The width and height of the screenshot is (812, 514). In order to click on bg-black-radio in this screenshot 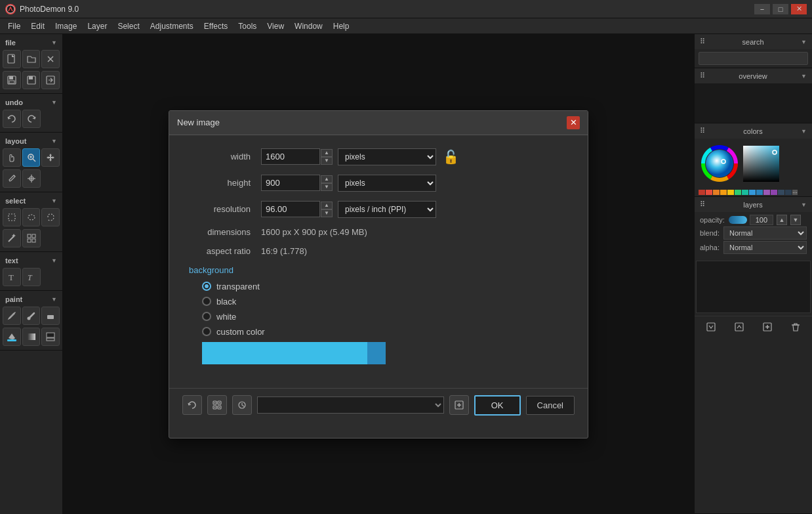, I will do `click(207, 301)`.